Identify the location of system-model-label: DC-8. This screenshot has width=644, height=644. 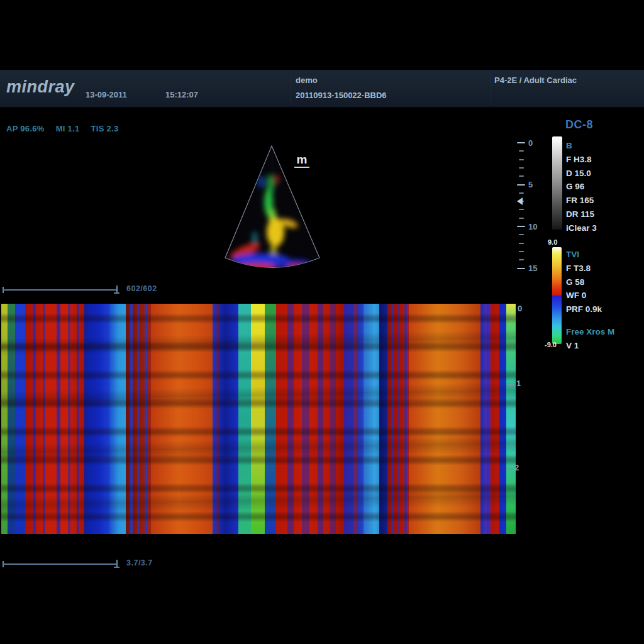
(579, 125).